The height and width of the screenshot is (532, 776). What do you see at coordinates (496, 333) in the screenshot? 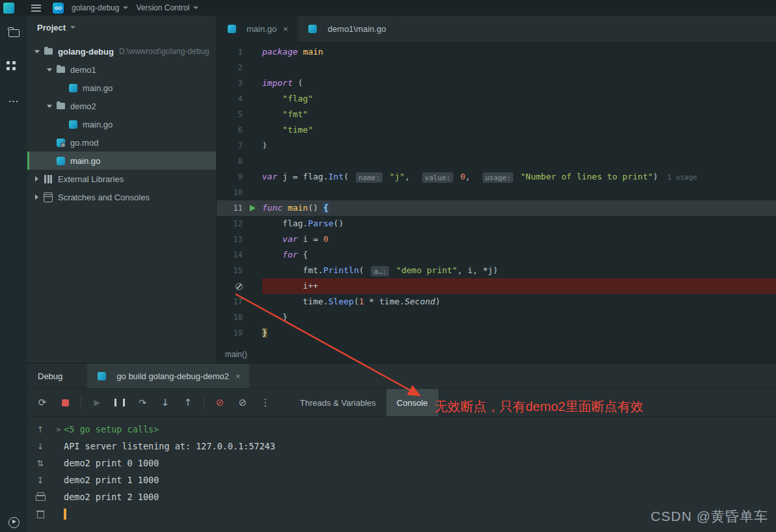
I see `code-line: 19}` at bounding box center [496, 333].